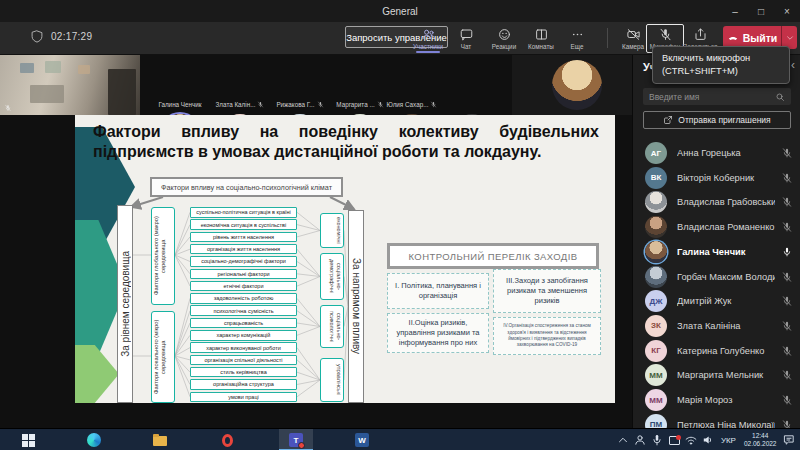 The width and height of the screenshot is (800, 450). Describe the element at coordinates (244, 384) in the screenshot. I see `factor-item: організаційна структура` at that location.